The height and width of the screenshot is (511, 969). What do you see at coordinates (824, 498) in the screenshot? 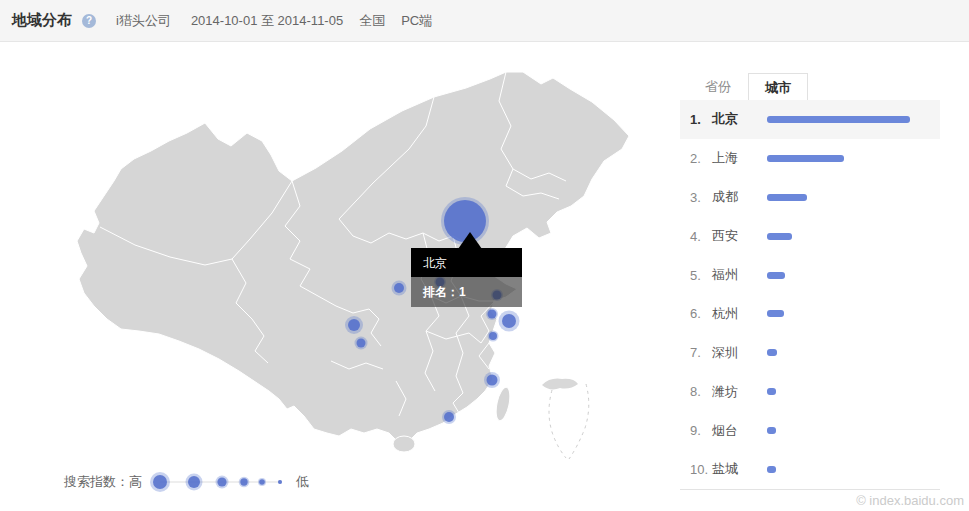
I see `panel-footer: © index.baidu.com` at bounding box center [824, 498].